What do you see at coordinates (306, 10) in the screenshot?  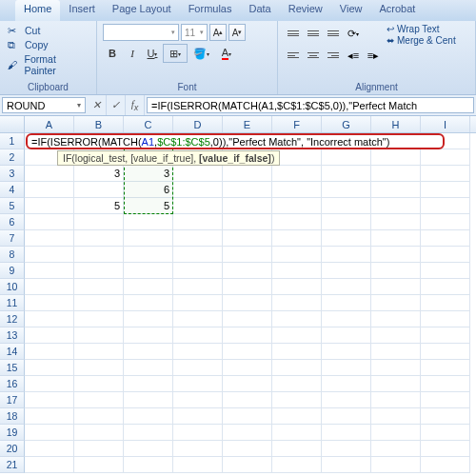 I see `tab-review: Review` at bounding box center [306, 10].